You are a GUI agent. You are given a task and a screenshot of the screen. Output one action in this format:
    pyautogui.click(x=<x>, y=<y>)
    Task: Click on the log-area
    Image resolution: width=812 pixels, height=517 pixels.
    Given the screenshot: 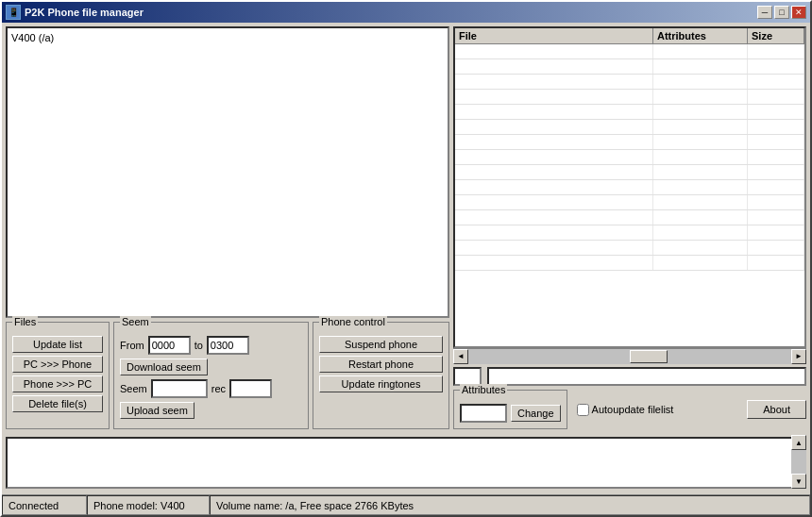 What is the action you would take?
    pyautogui.click(x=406, y=462)
    